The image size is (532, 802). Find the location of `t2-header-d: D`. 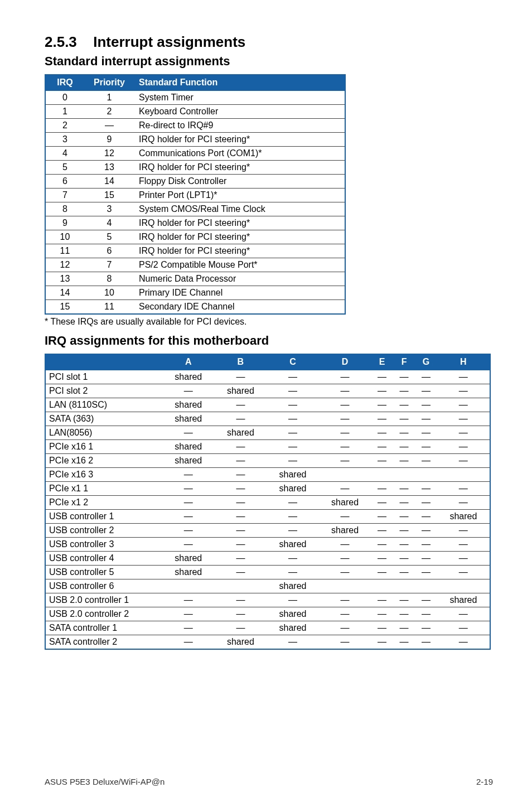

t2-header-d: D is located at coordinates (345, 362).